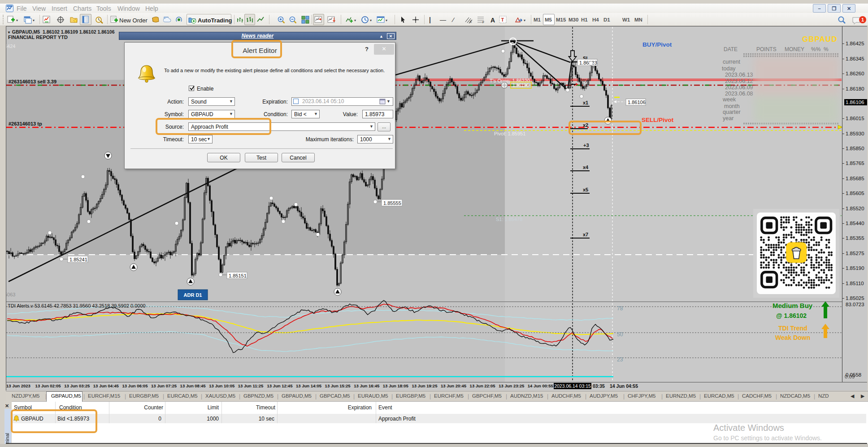 The image size is (868, 447). I want to click on svg-text: 1.85241, so click(78, 260).